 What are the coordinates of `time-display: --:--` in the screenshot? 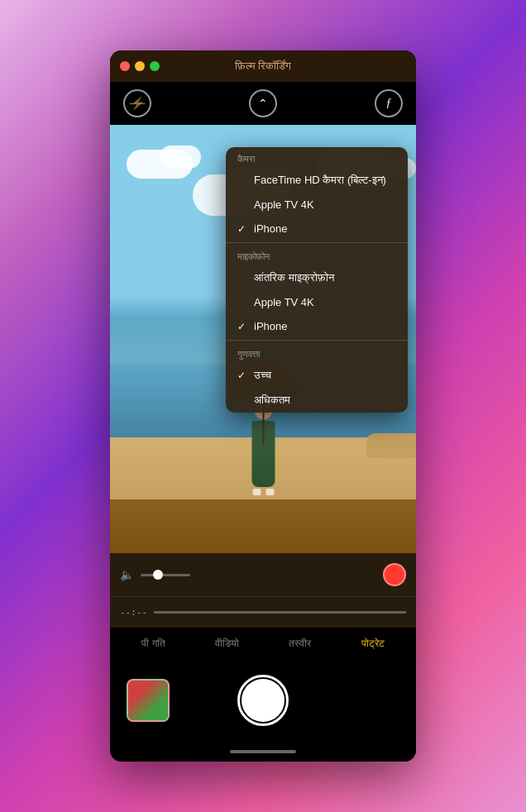 It's located at (134, 612).